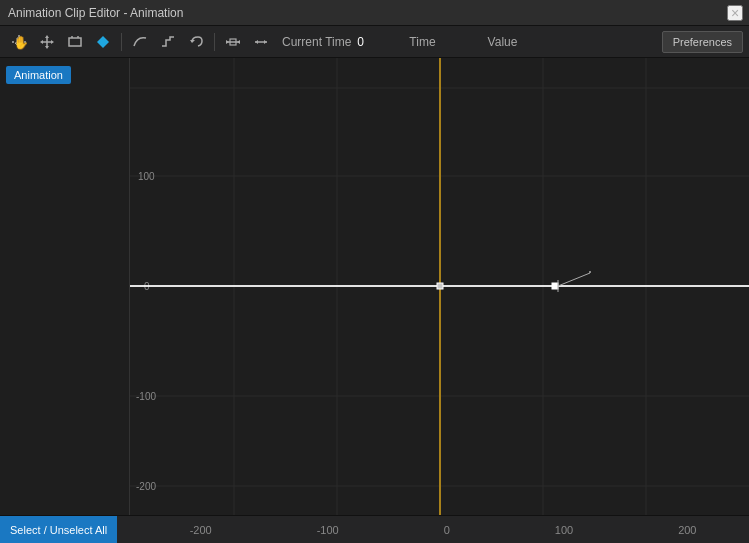  Describe the element at coordinates (196, 42) in the screenshot. I see `undo-tool-button` at that location.